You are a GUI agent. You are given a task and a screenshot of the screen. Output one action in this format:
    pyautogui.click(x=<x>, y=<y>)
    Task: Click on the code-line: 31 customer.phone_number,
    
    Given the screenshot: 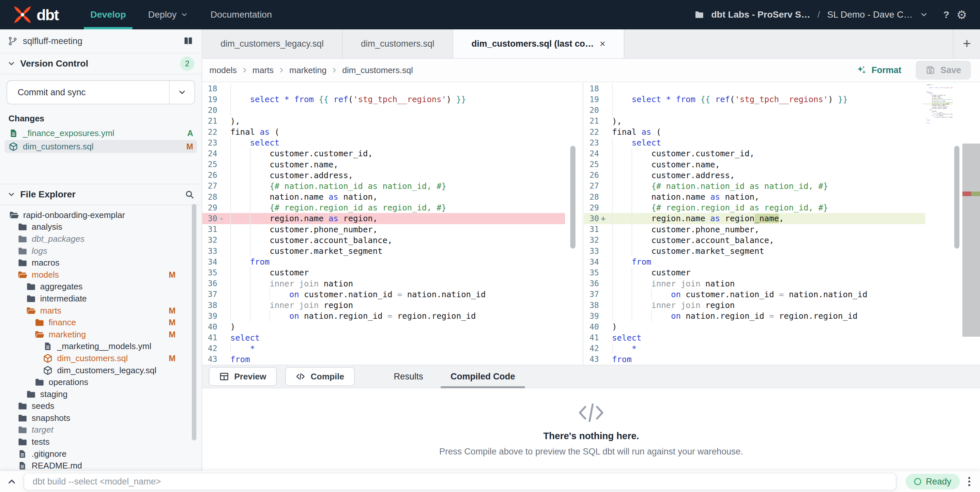 What is the action you would take?
    pyautogui.click(x=755, y=229)
    